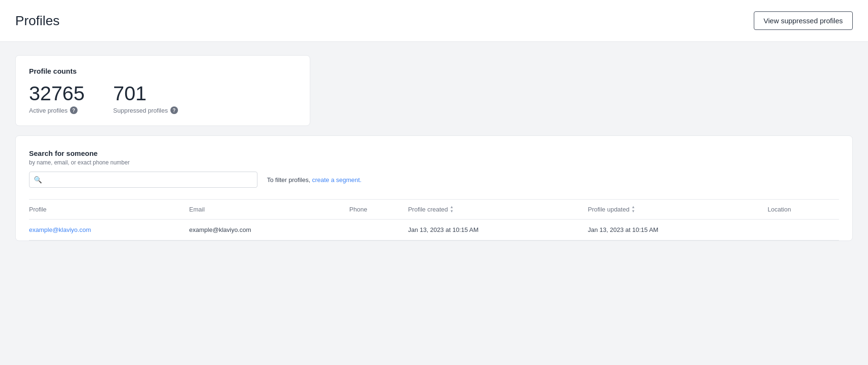  I want to click on page-header: Profiles View suppressed profiles, so click(434, 21).